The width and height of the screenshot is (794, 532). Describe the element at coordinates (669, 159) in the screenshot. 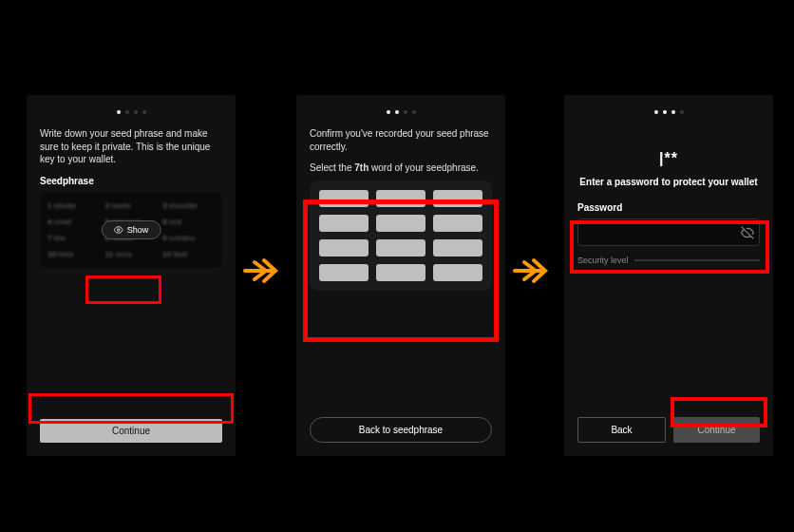

I see `password-display: |**` at that location.